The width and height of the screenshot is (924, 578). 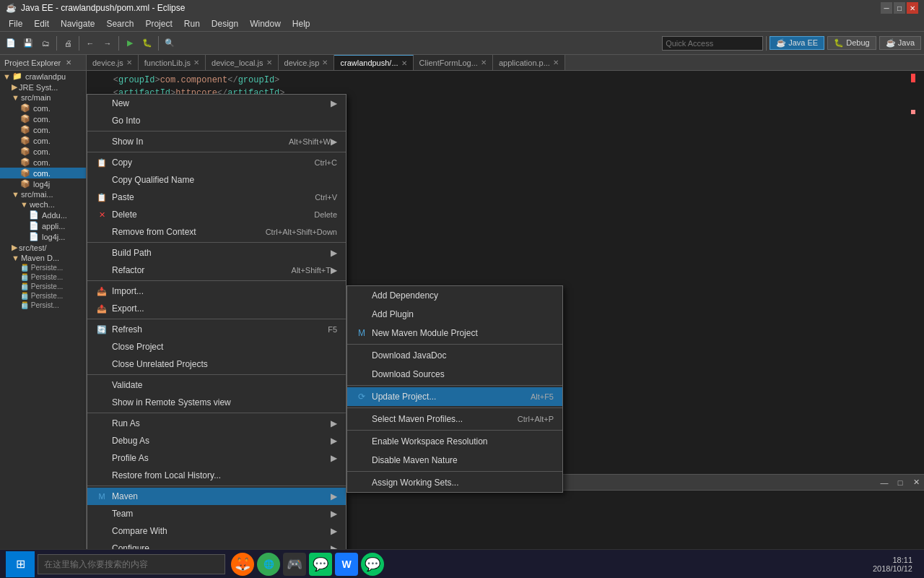 What do you see at coordinates (217, 329) in the screenshot?
I see `cm-refresh: 🔄 Refresh F5` at bounding box center [217, 329].